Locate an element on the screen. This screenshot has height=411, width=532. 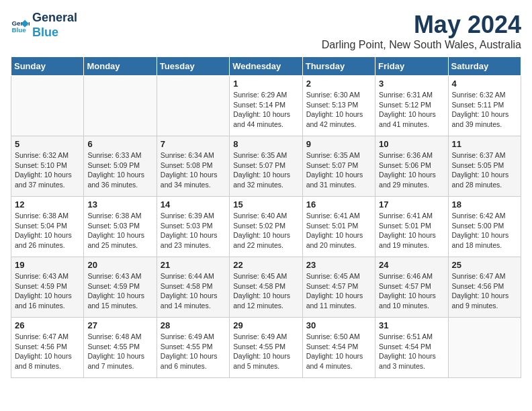
title-area: May 2024 Darling Point, New South Wales,… is located at coordinates (422, 31).